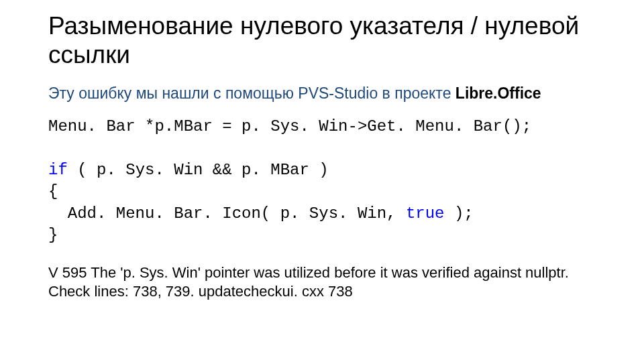 The height and width of the screenshot is (362, 644). I want to click on code-line-4-tail: );, so click(459, 213).